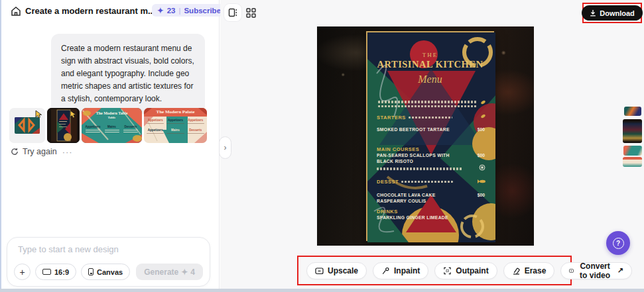  I want to click on convert-to-video-button: Convert to video ↗, so click(596, 271).